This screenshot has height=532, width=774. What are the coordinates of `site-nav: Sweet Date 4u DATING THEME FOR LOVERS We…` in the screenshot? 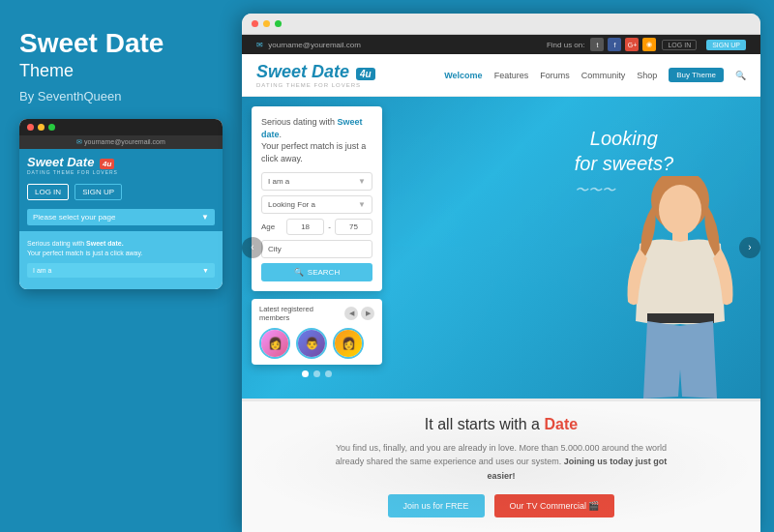 It's located at (501, 75).